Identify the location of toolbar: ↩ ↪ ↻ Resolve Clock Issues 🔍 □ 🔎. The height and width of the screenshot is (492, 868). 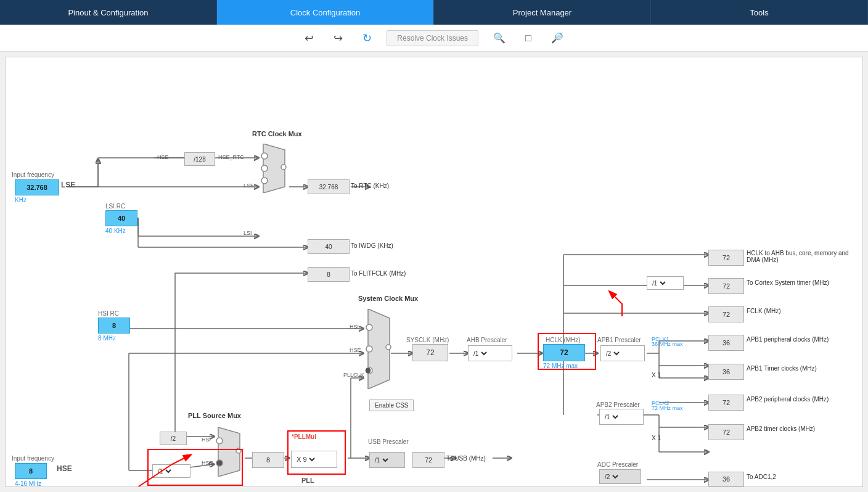
(434, 38).